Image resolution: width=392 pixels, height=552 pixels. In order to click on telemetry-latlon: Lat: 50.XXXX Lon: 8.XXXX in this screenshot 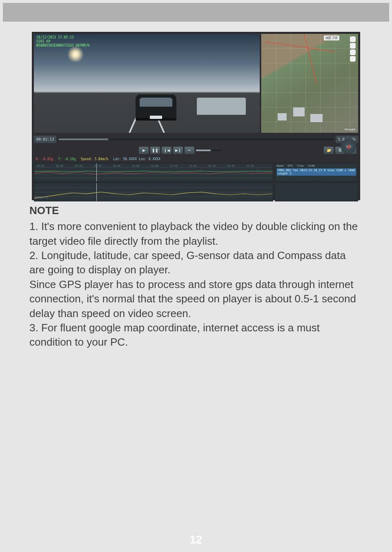, I will do `click(137, 159)`.